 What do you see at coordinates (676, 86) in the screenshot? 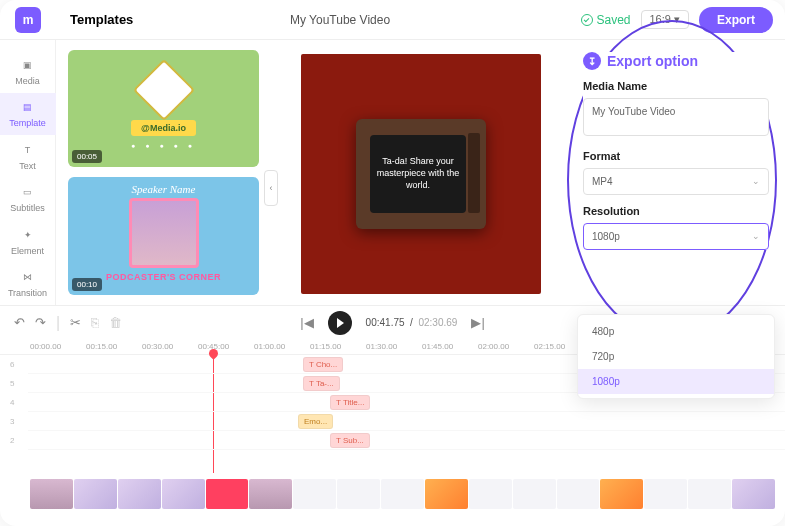
I see `media-name-label: Media Name` at bounding box center [676, 86].